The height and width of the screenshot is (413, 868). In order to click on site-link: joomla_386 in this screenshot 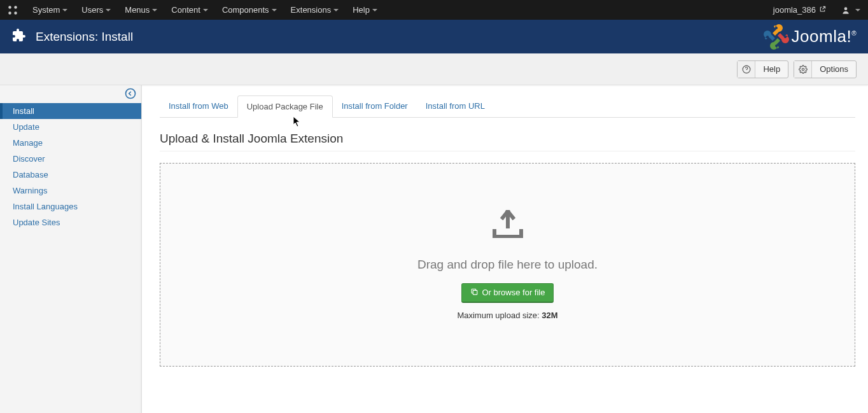, I will do `click(799, 10)`.